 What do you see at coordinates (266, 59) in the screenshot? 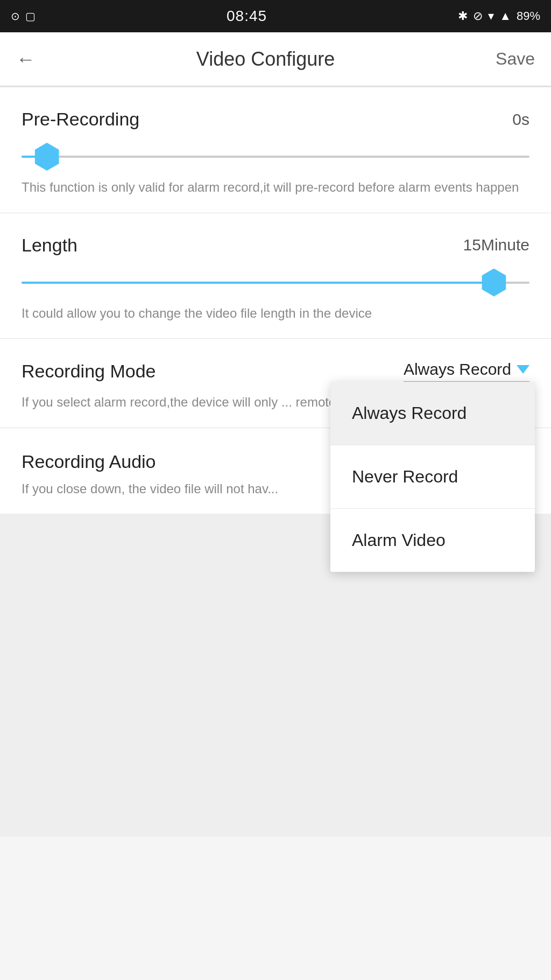
I see `page-title: Video Configure` at bounding box center [266, 59].